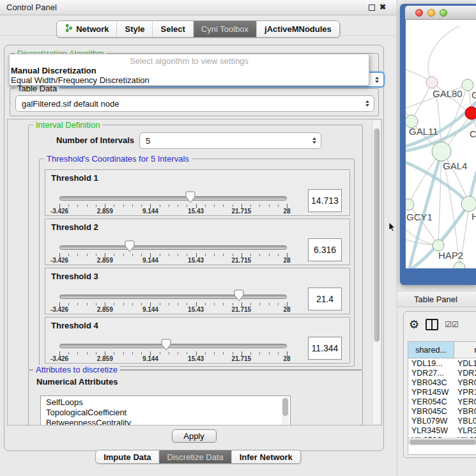 Image resolution: width=476 pixels, height=476 pixels. What do you see at coordinates (196, 457) in the screenshot?
I see `tab-discretize-data: Discretize Data` at bounding box center [196, 457].